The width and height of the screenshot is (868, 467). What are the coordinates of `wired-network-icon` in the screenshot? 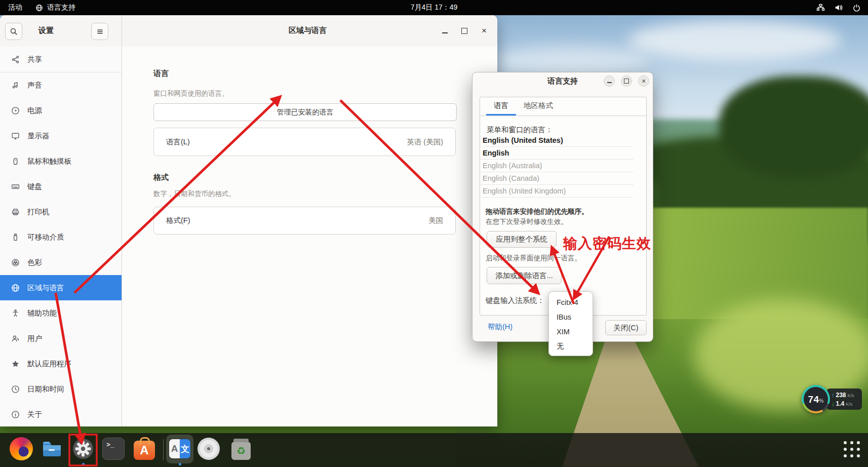 It's located at (820, 8).